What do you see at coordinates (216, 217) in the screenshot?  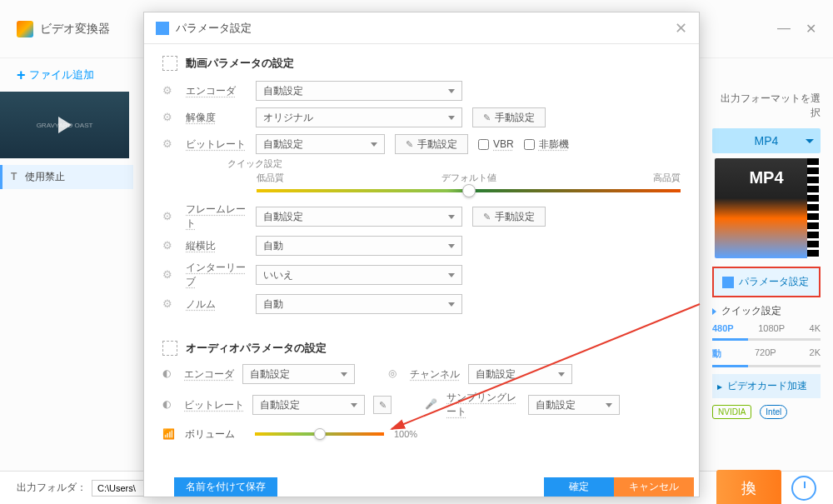 I see `framerate-label: フレームレート` at bounding box center [216, 217].